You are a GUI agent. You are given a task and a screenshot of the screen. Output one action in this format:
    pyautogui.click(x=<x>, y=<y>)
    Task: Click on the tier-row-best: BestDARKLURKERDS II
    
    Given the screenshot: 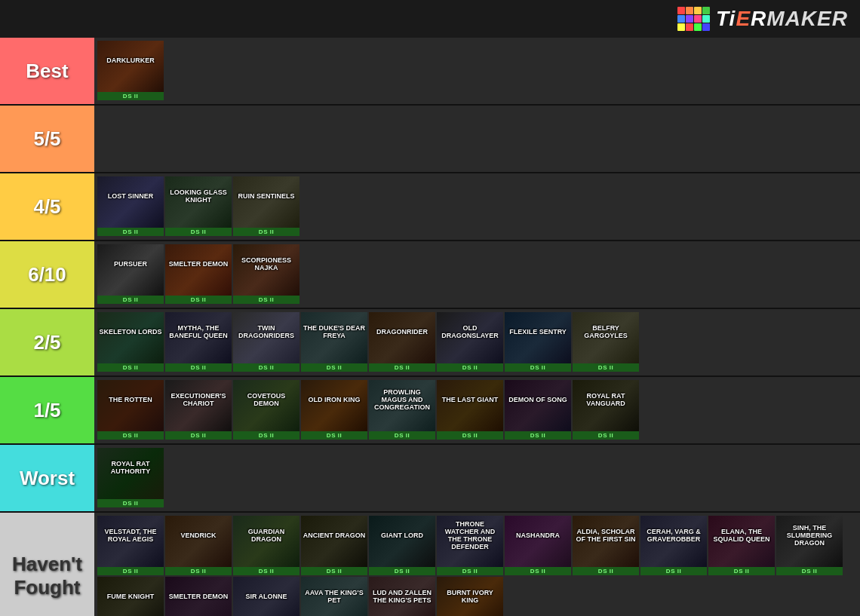 What is the action you would take?
    pyautogui.click(x=430, y=72)
    